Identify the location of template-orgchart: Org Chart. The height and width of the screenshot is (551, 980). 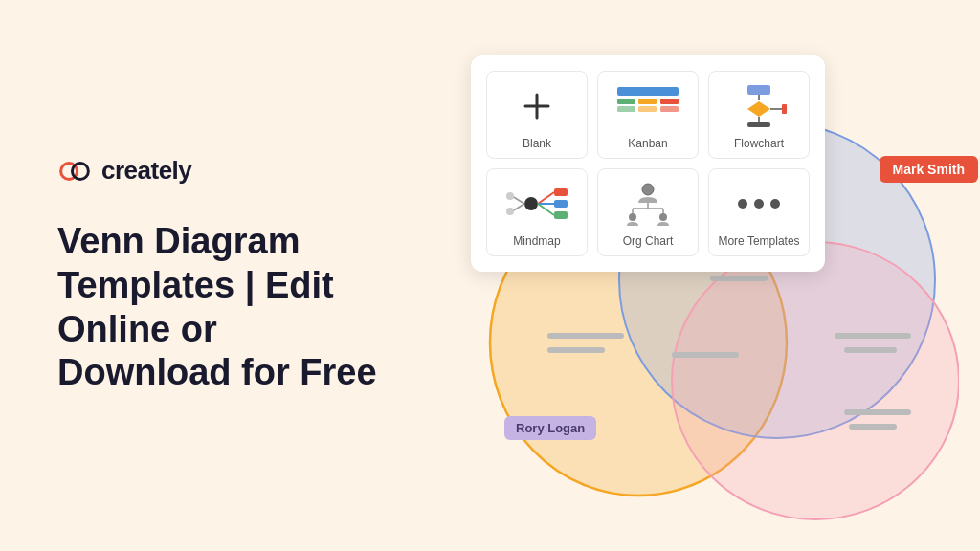
(648, 212).